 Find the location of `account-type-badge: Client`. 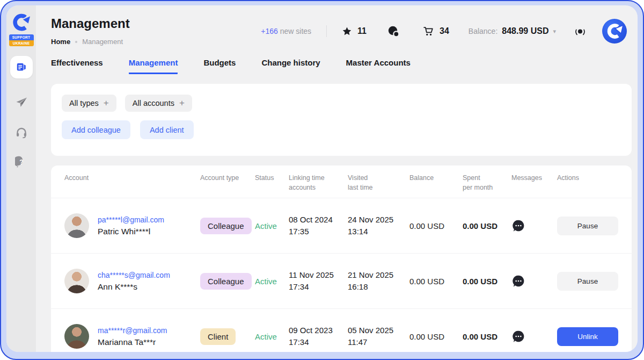

account-type-badge: Client is located at coordinates (218, 336).